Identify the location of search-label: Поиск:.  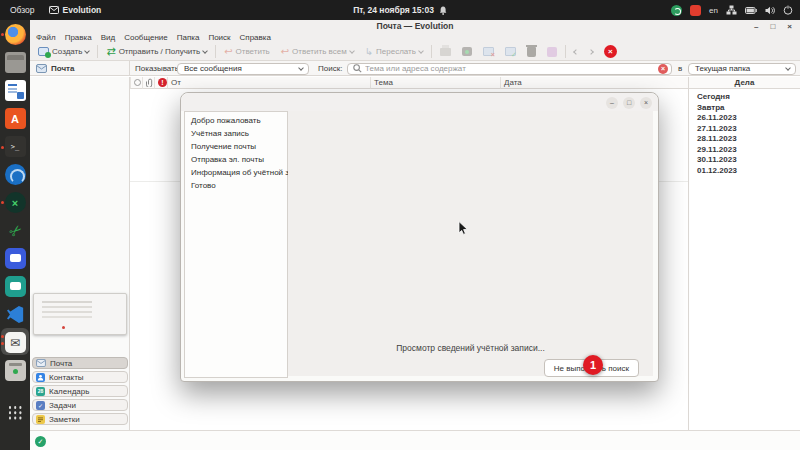
(330, 68).